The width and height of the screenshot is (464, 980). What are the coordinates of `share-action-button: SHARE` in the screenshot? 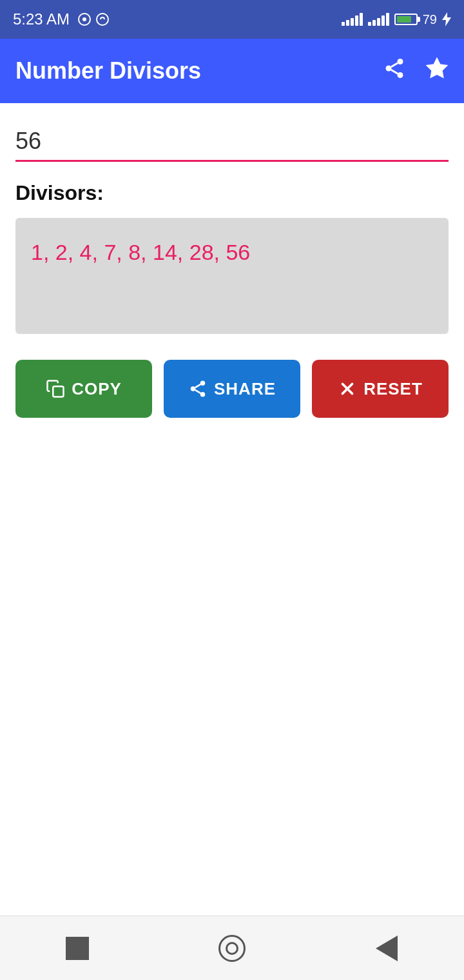 It's located at (232, 389).